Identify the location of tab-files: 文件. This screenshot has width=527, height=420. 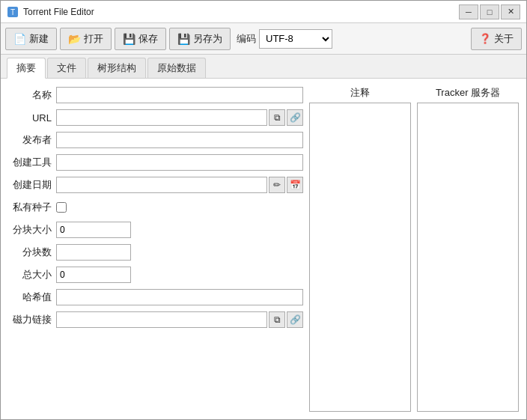
(67, 67).